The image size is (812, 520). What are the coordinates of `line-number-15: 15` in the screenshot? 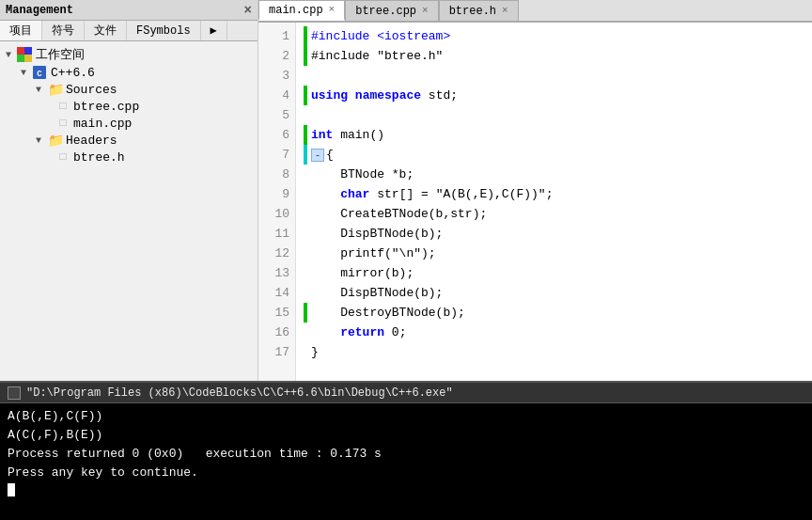 It's located at (276, 312).